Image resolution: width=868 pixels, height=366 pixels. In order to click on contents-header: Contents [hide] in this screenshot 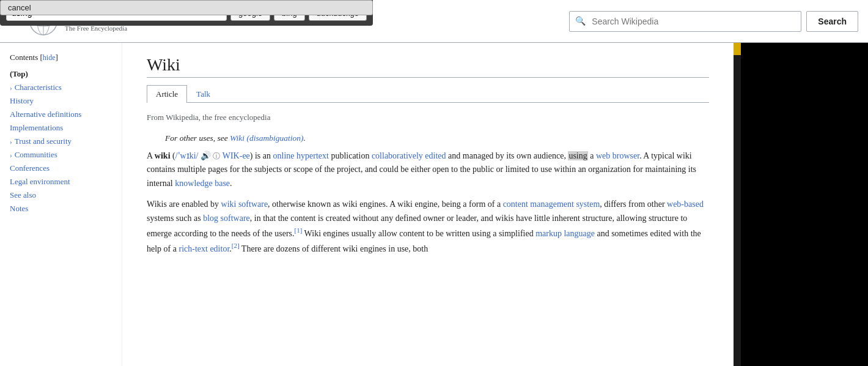, I will do `click(61, 58)`.